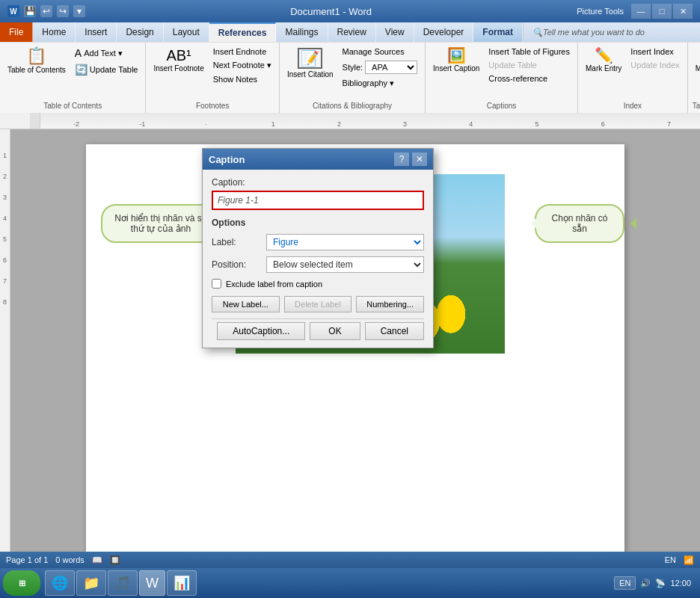 This screenshot has height=598, width=700. Describe the element at coordinates (302, 32) in the screenshot. I see `tab-mailings: Mailings` at that location.